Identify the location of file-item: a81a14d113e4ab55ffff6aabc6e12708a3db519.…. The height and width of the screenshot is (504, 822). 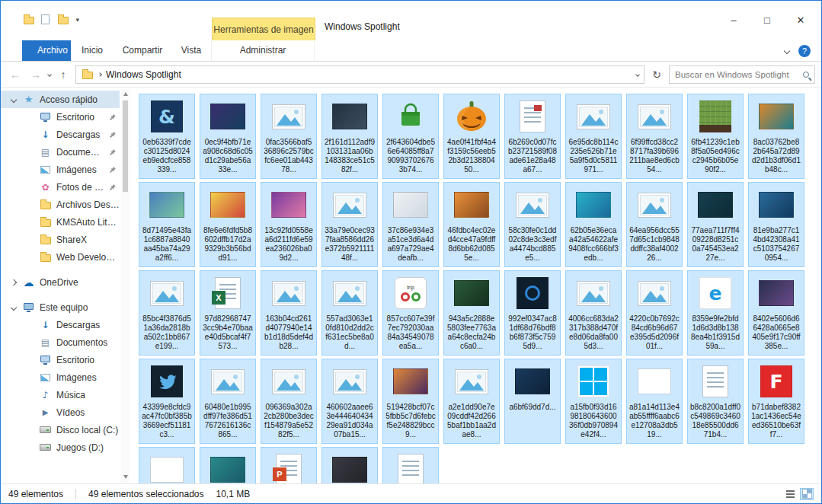
(654, 401).